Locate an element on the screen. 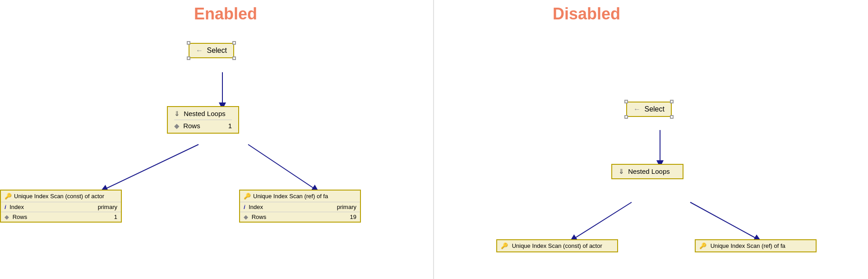  key-icon-right: 🔑 is located at coordinates (247, 196).